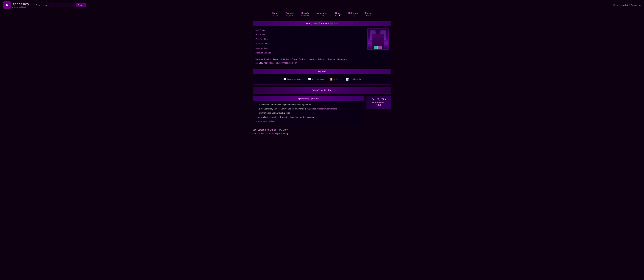 The height and width of the screenshot is (280, 644). Describe the element at coordinates (308, 113) in the screenshot. I see `update-item-3: New Settings page Layout & Design` at that location.